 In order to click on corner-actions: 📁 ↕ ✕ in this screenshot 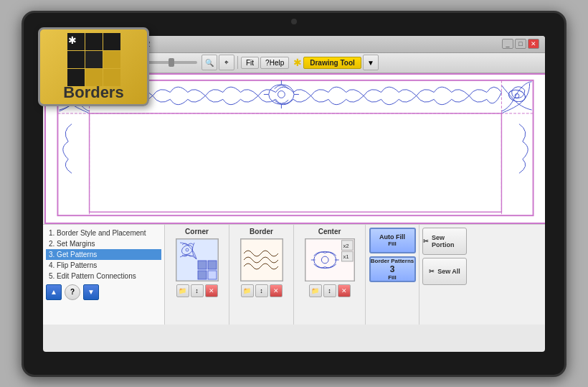, I will do `click(197, 291)`.